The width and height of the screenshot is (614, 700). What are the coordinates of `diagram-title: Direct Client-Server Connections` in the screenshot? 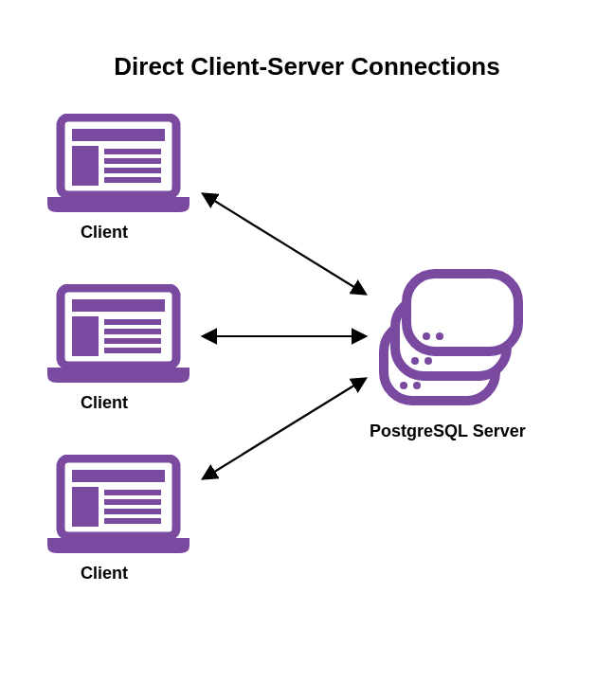 It's located at (307, 66).